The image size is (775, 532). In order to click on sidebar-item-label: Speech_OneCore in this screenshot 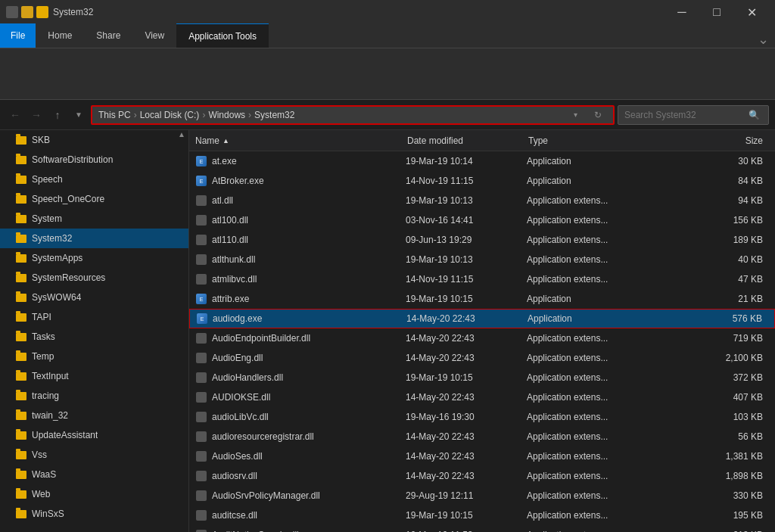, I will do `click(68, 199)`.